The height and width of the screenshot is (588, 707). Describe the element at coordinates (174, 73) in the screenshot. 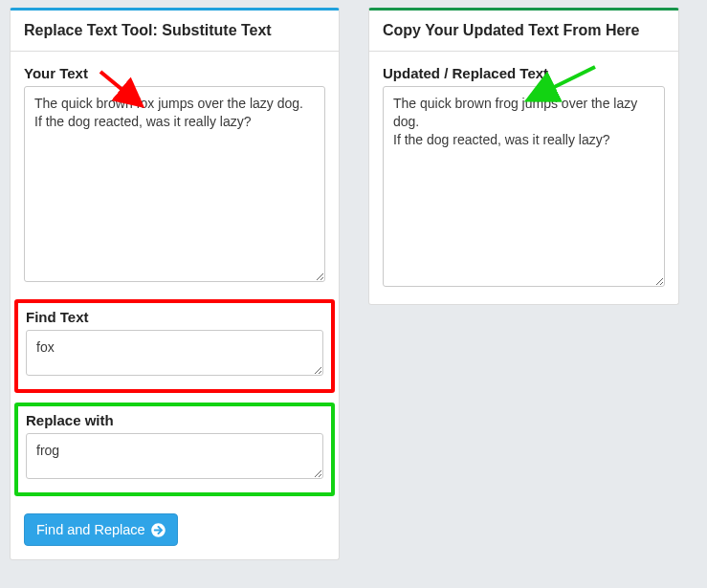

I see `your-text-label: Your Text` at that location.